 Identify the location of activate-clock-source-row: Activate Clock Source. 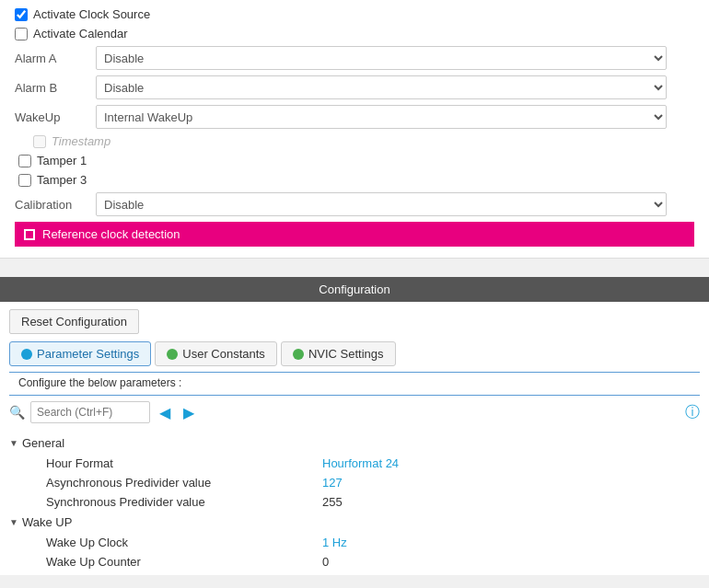
(354, 15).